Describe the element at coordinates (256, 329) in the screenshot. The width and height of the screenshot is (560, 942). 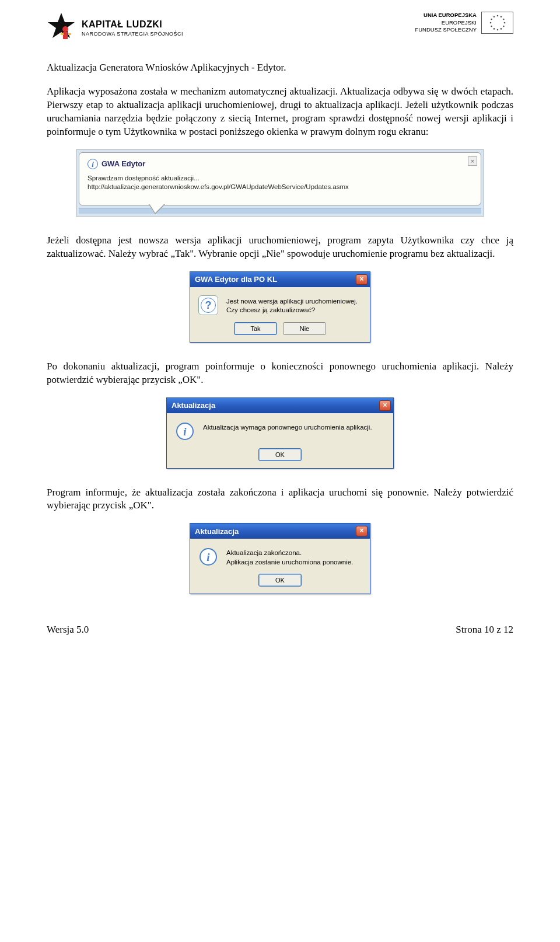
I see `yes-button: Tak` at that location.